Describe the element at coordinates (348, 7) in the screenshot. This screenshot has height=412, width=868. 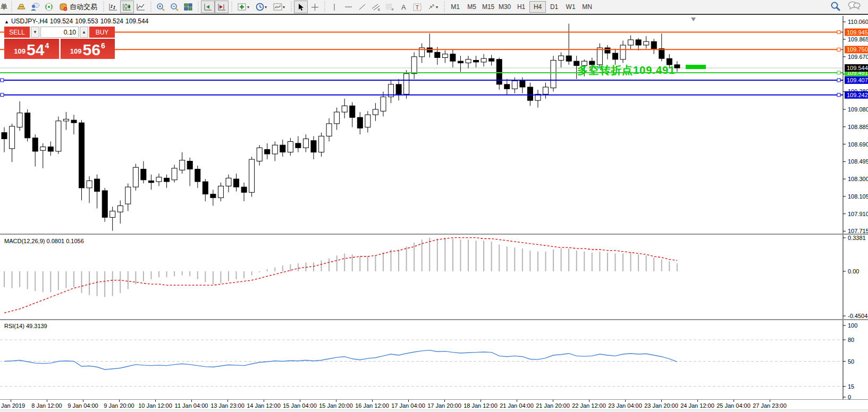
I see `horizontal-line-tool-icon` at that location.